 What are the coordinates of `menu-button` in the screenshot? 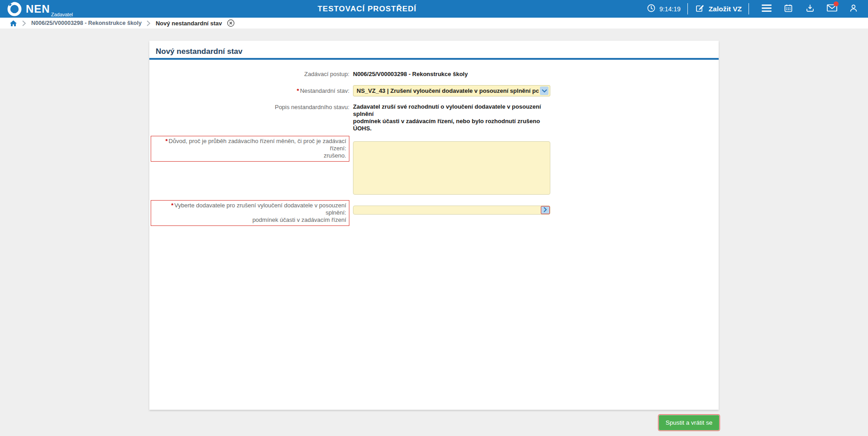 It's located at (767, 9).